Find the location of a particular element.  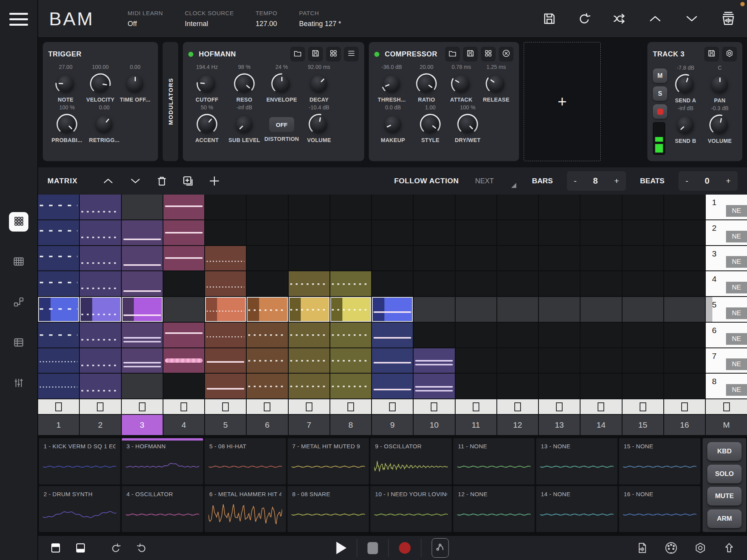

matrix-cell-r5-c7 is located at coordinates (309, 309).